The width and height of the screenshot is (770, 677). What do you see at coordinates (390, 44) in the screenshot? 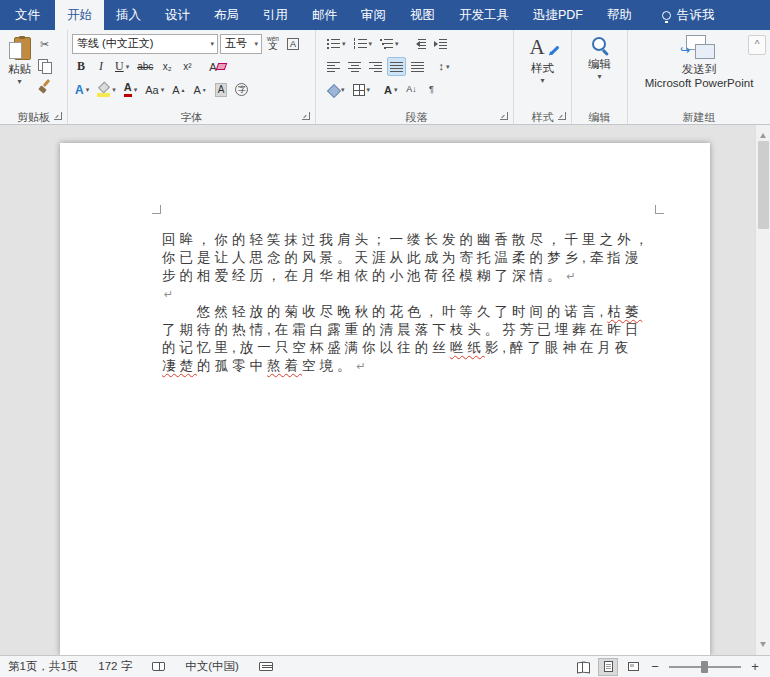
I see `multilevel-list-button` at bounding box center [390, 44].